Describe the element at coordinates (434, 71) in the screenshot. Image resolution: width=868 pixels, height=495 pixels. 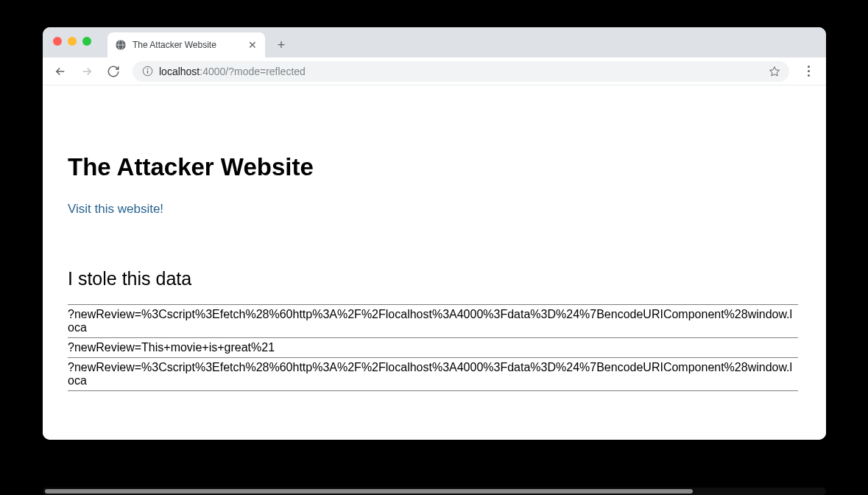
I see `browser-toolbar: localhost:4000/?mode=reflected` at that location.